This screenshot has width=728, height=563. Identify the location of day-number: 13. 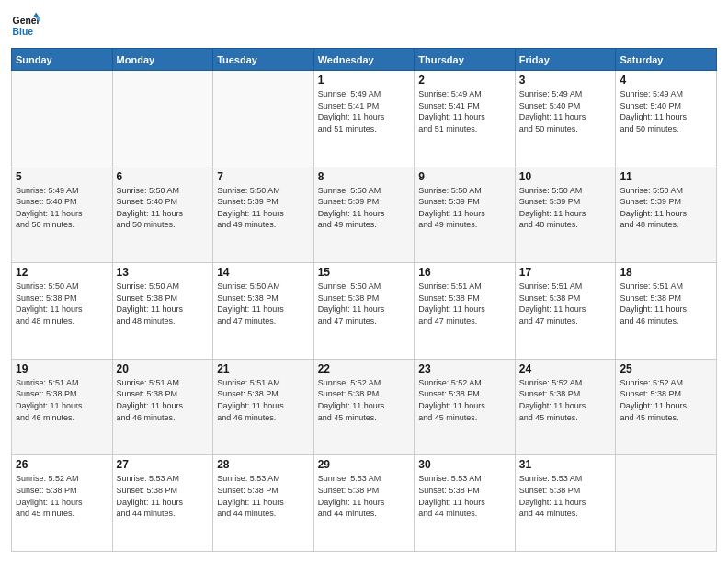
(164, 272).